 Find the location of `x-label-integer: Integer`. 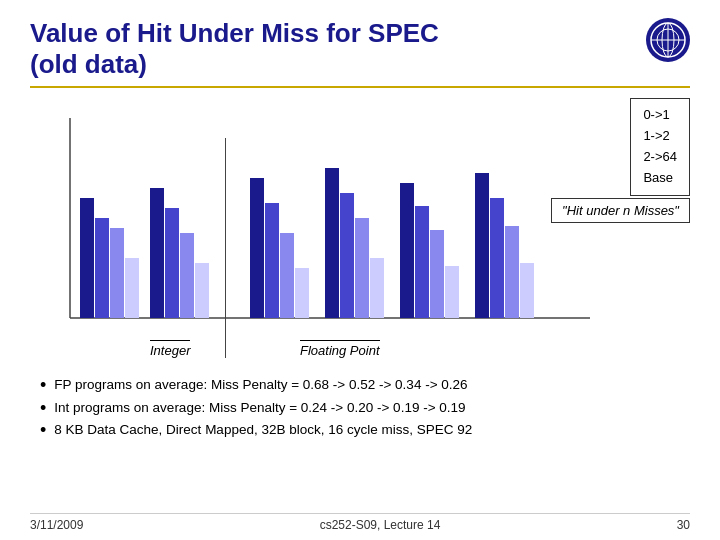

x-label-integer: Integer is located at coordinates (170, 349).